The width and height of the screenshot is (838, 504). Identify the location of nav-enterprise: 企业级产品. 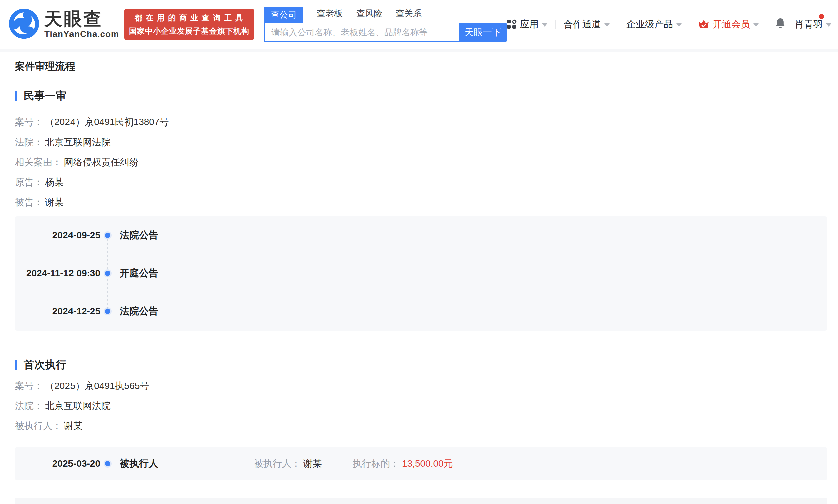
(654, 24).